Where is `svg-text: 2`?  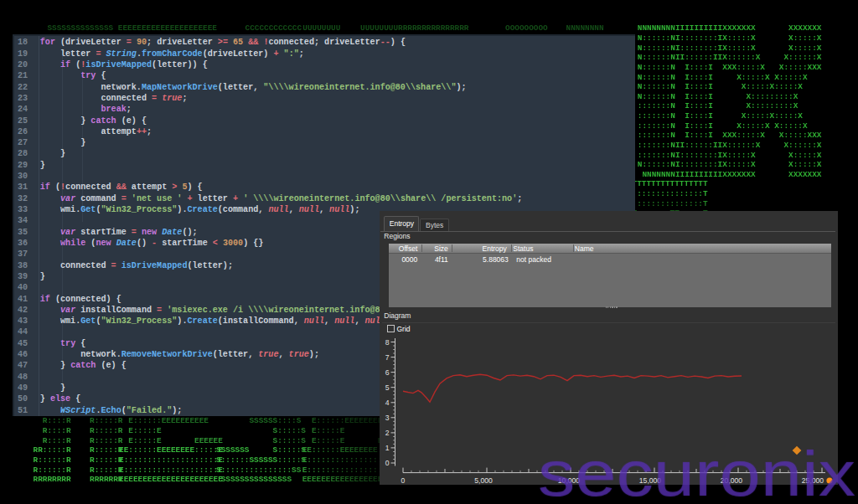 svg-text: 2 is located at coordinates (387, 433).